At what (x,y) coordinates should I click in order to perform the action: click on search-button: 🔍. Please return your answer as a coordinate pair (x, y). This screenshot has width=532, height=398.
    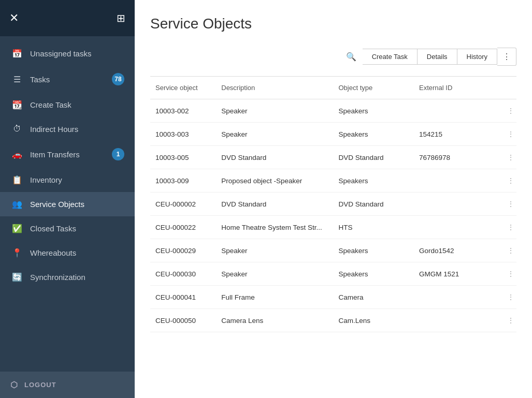
    Looking at the image, I should click on (351, 57).